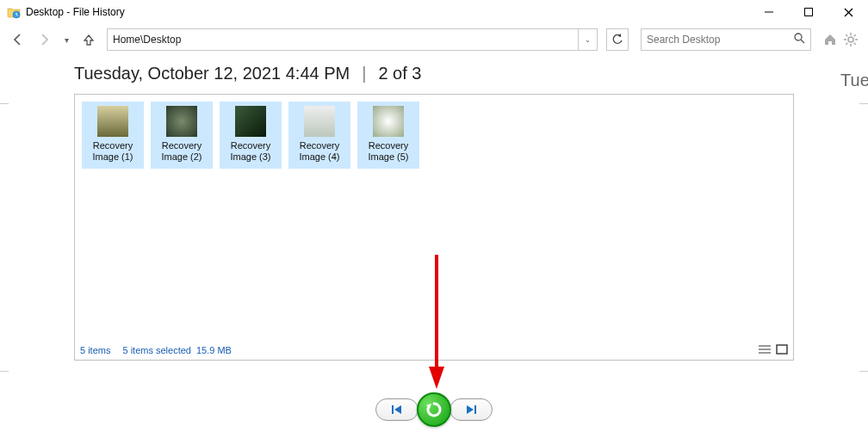 The image size is (868, 438). I want to click on status-count: 5 items, so click(95, 350).